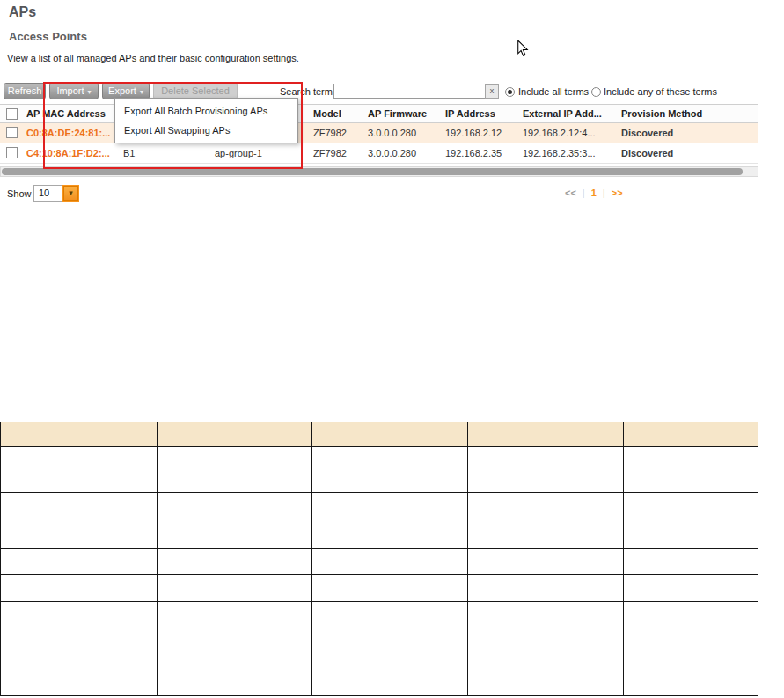  I want to click on clear-search-button: x, so click(492, 92).